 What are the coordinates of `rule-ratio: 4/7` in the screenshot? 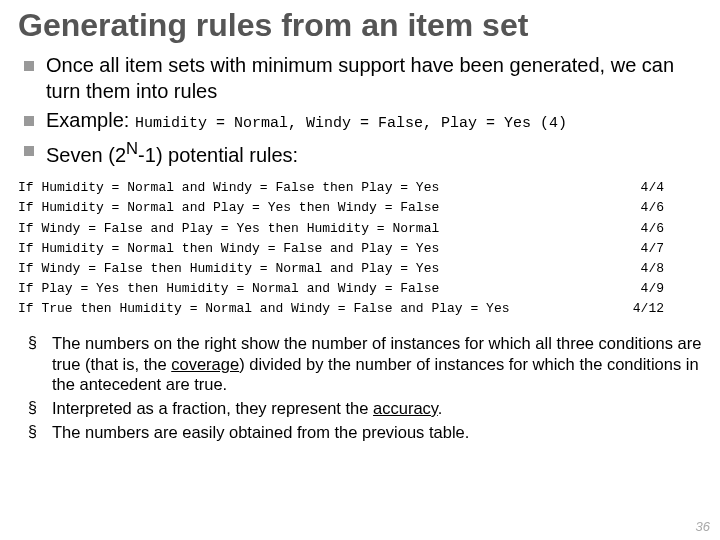 It's located at (652, 249).